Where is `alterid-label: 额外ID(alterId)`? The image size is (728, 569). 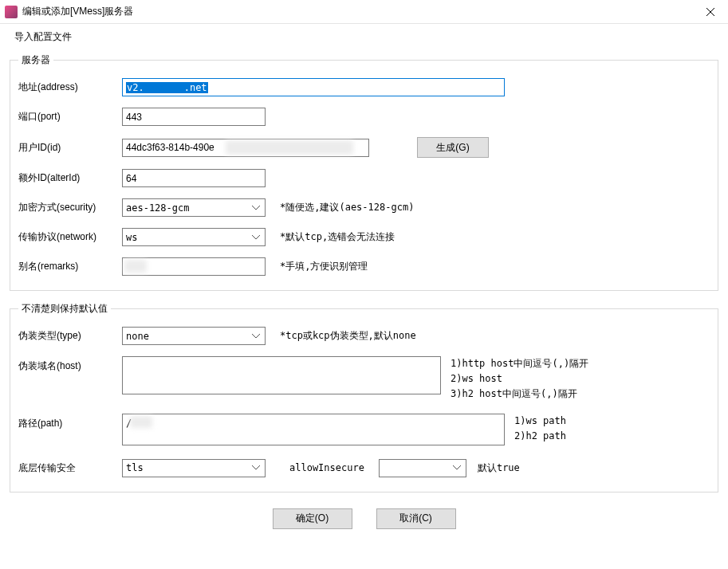
alterid-label: 额外ID(alterId) is located at coordinates (70, 179).